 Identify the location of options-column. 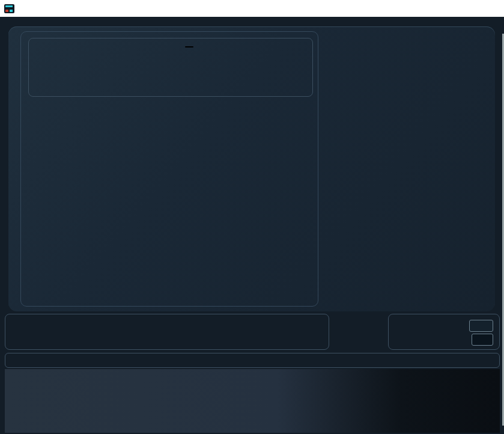
(402, 50).